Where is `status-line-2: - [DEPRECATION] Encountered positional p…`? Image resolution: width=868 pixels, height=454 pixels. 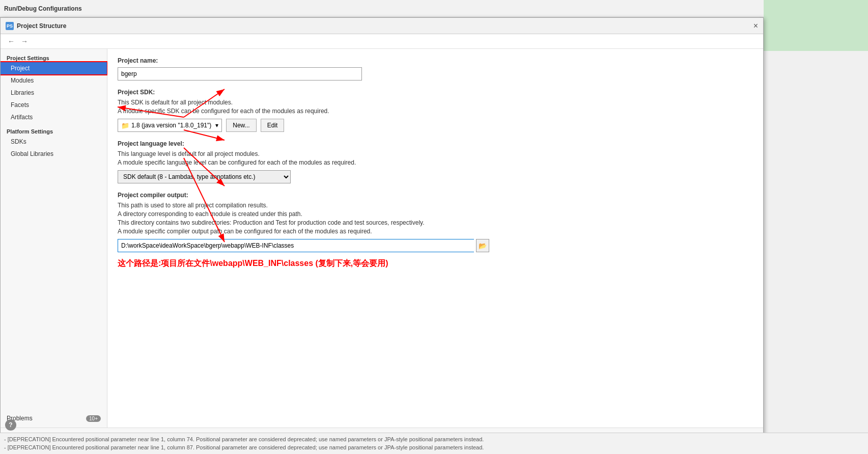 status-line-2: - [DEPRECATION] Encountered positional p… is located at coordinates (434, 447).